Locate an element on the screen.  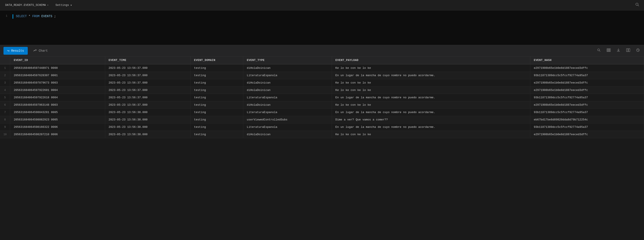
results-toolbar: ↪ Results Chart is located at coordinates (322, 51).